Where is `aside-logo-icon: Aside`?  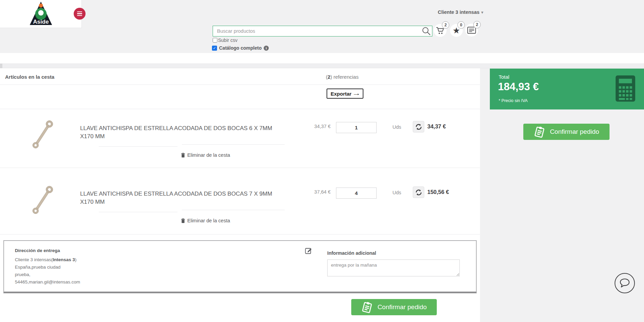 aside-logo-icon: Aside is located at coordinates (41, 14).